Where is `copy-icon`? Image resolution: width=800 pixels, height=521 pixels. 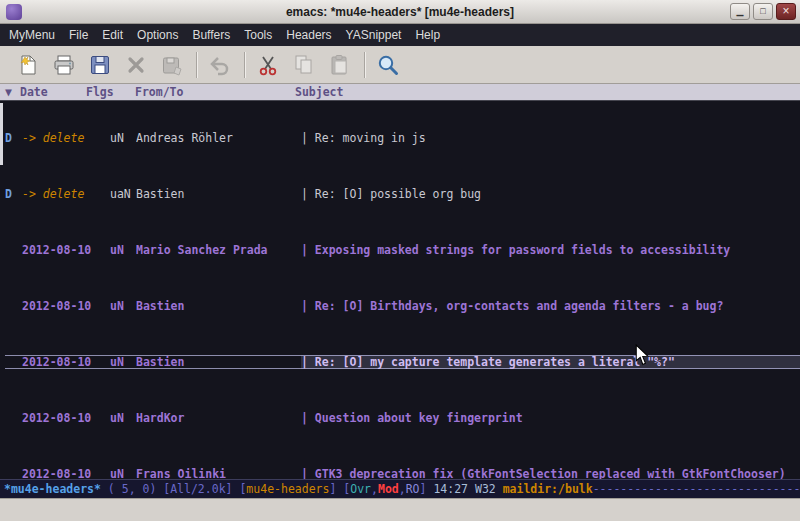 copy-icon is located at coordinates (304, 65).